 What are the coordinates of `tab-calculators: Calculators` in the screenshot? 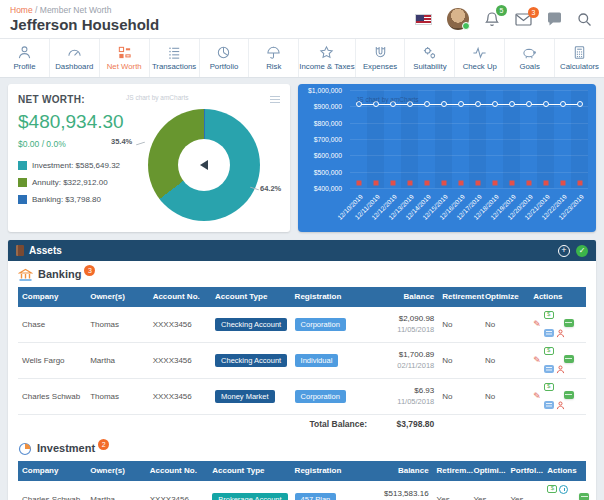 It's located at (580, 58).